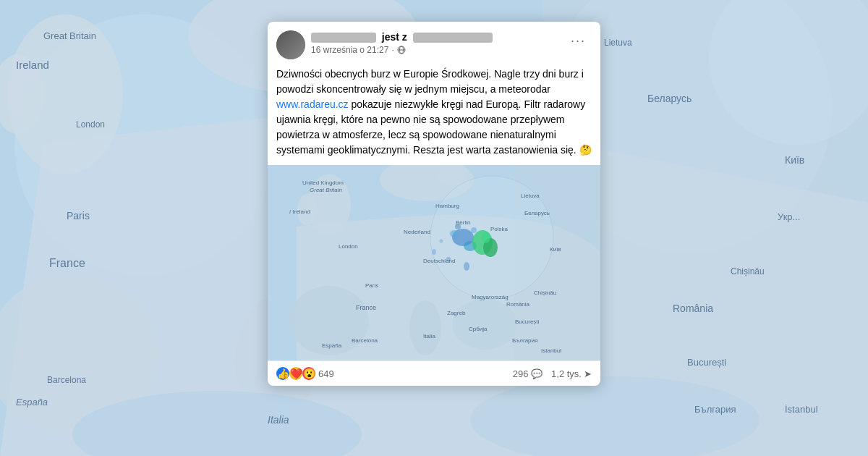 This screenshot has width=868, height=456. What do you see at coordinates (323, 182) in the screenshot?
I see `mini-label-uk: United Kingdom` at bounding box center [323, 182].